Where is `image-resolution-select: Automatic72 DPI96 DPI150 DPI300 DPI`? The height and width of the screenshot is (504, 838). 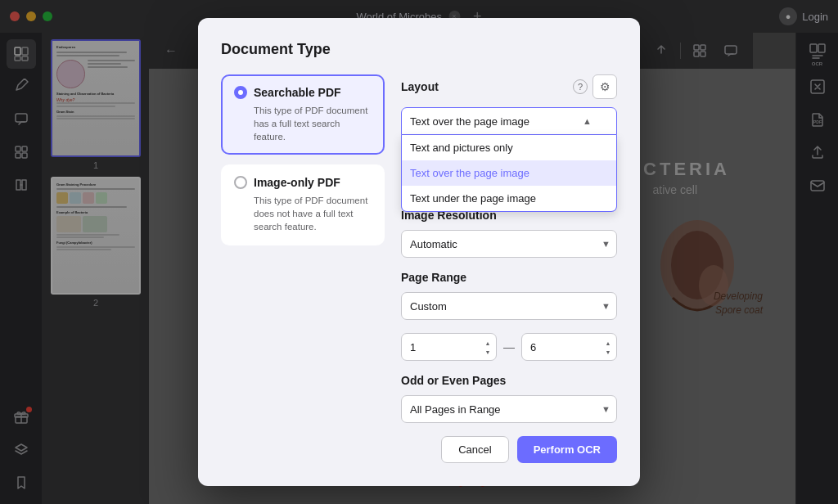
image-resolution-select: Automatic72 DPI96 DPI150 DPI300 DPI is located at coordinates (509, 244).